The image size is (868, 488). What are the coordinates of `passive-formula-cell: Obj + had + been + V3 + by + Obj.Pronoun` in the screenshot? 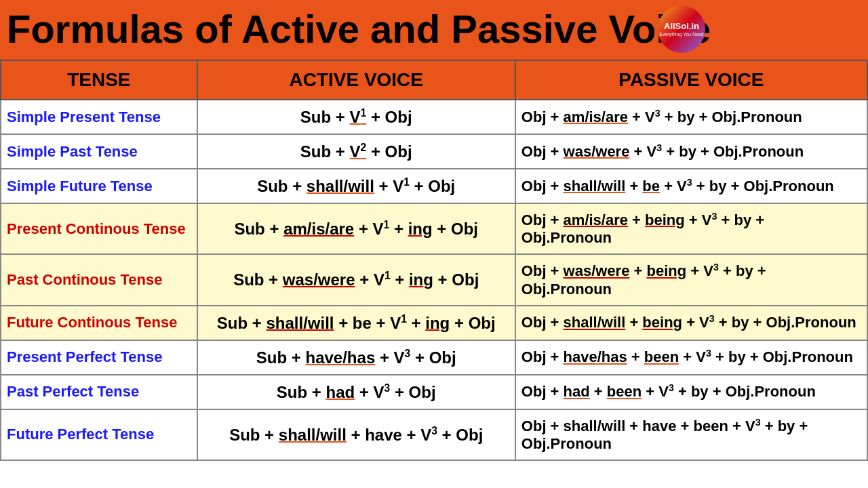 It's located at (692, 392).